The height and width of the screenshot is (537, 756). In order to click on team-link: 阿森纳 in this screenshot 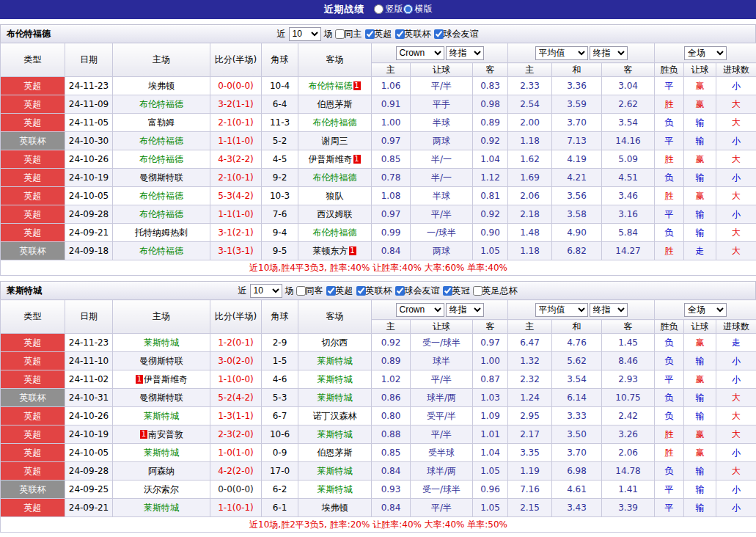, I will do `click(161, 471)`.